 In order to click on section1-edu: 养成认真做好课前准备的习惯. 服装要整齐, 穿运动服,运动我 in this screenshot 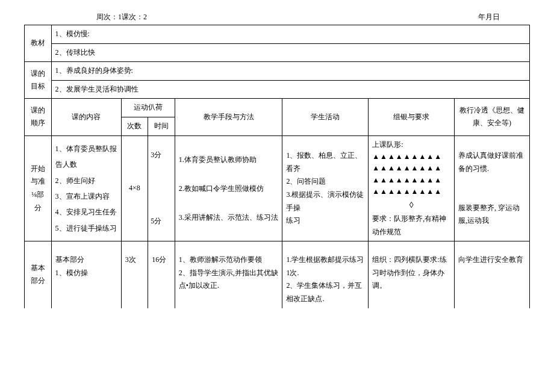, I will do `click(493, 188)`.